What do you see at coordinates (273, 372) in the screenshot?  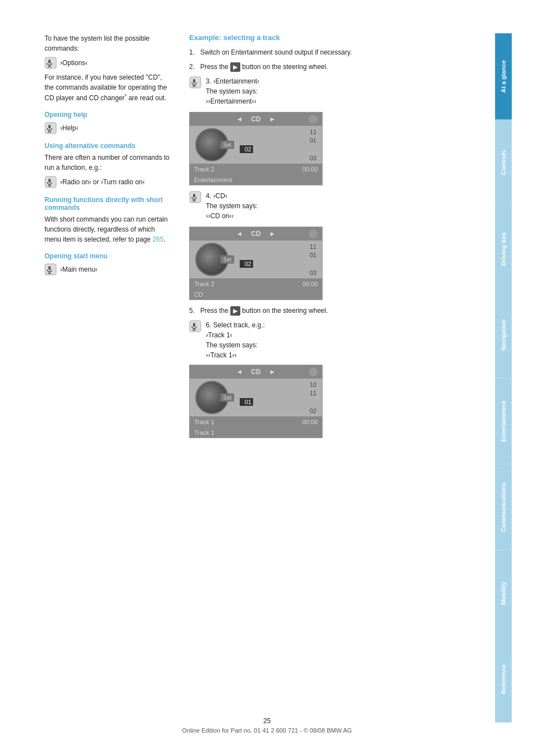 I see `screen3-nav-right: ►` at bounding box center [273, 372].